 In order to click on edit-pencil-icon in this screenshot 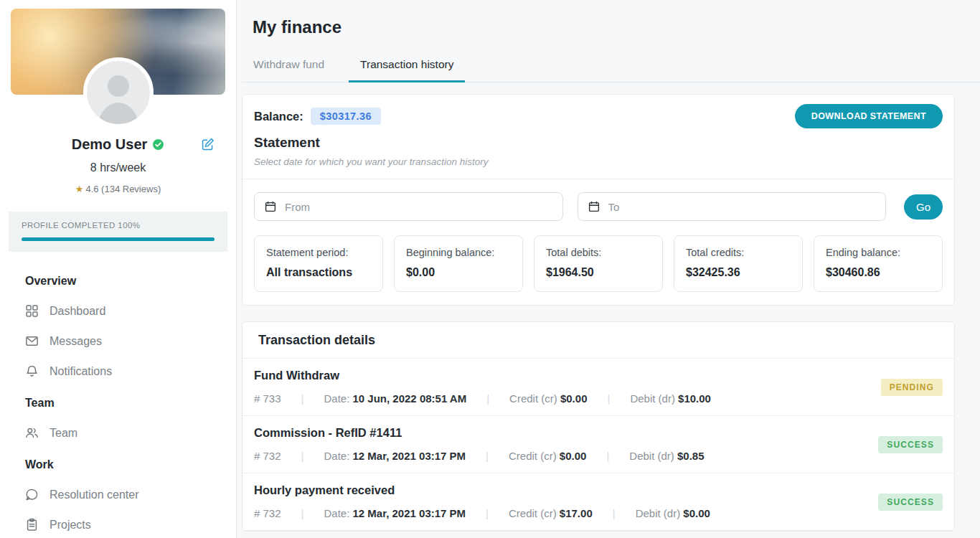, I will do `click(208, 144)`.